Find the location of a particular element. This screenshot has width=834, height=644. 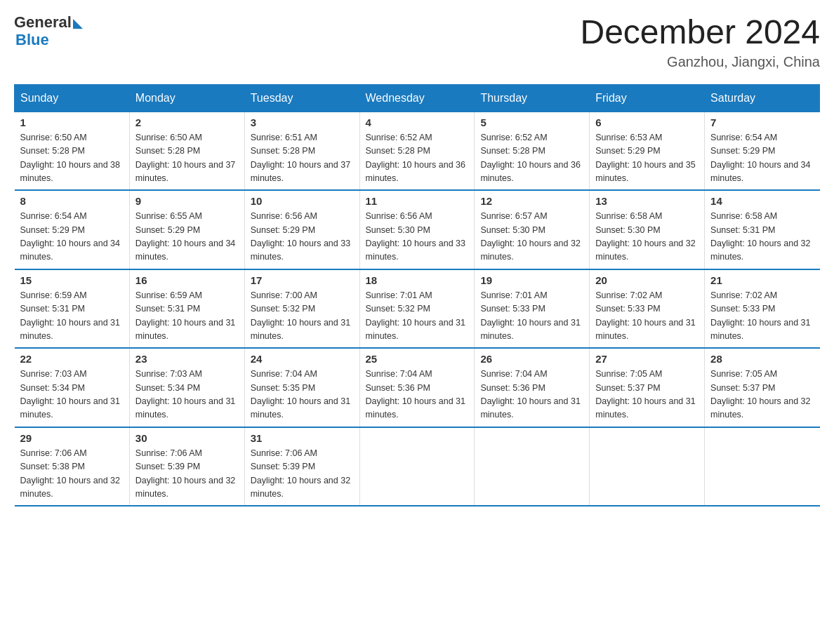

day-number: 18 is located at coordinates (417, 281).